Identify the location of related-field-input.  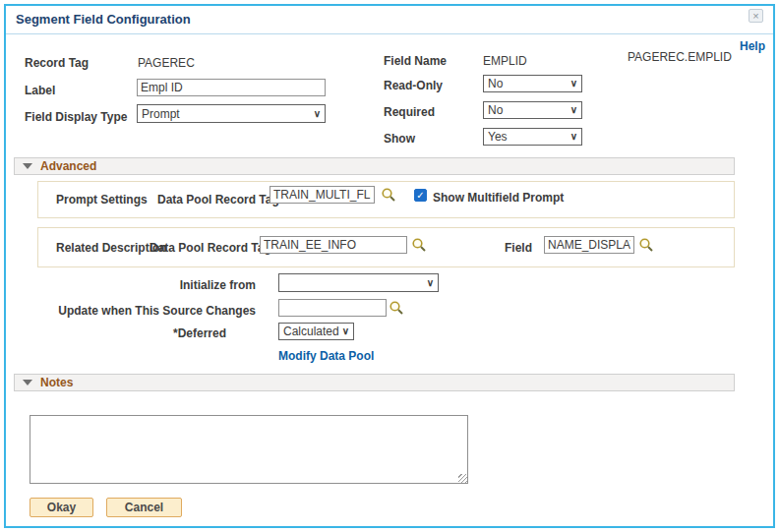
(589, 245).